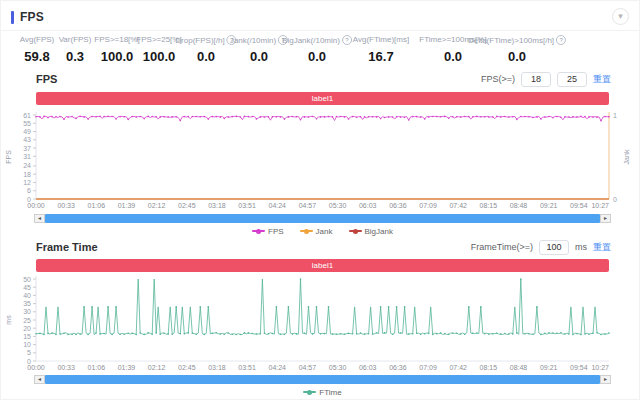 Image resolution: width=640 pixels, height=400 pixels. Describe the element at coordinates (258, 231) in the screenshot. I see `legend-marker-icon` at that location.